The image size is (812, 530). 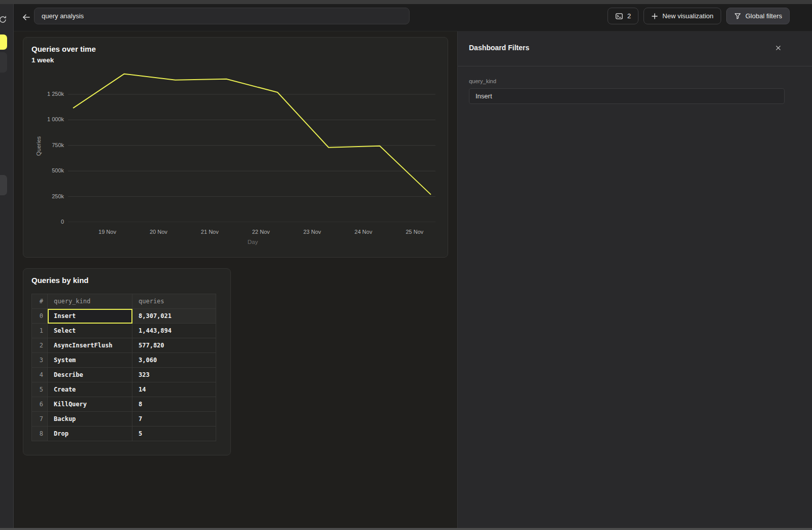 What do you see at coordinates (406, 529) in the screenshot?
I see `window-bottom-strip` at bounding box center [406, 529].